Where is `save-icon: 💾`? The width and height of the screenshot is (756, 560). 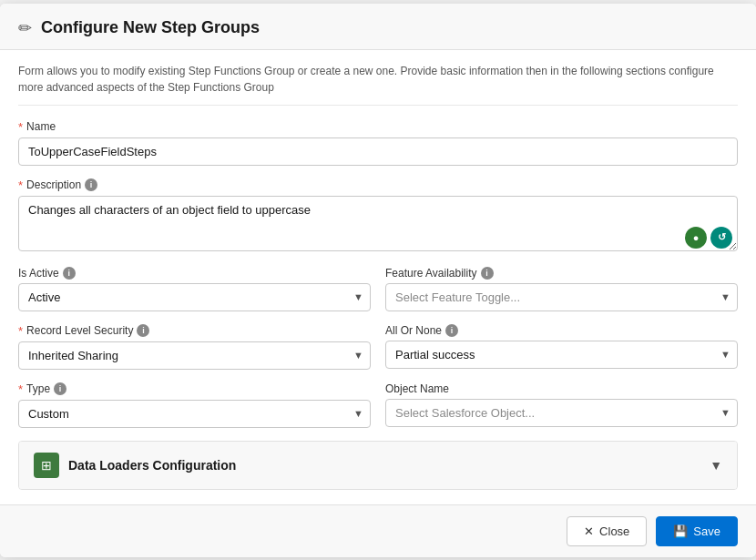
save-icon: 💾 is located at coordinates (680, 532).